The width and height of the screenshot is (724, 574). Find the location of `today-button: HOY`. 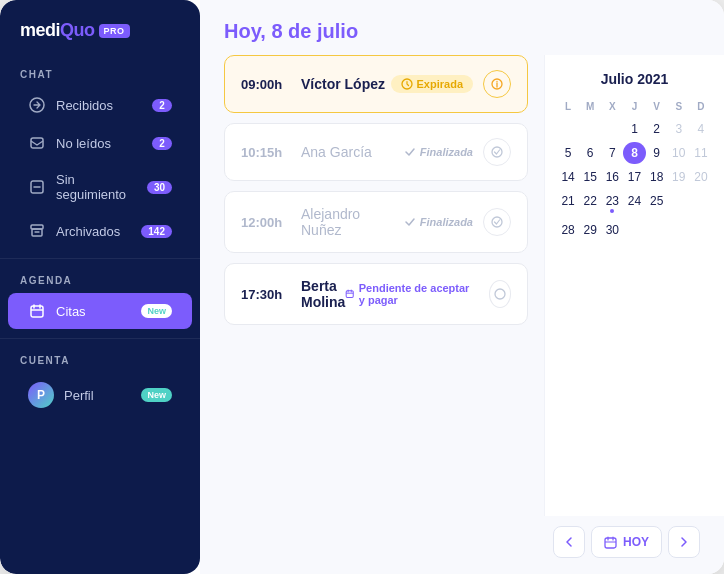

today-button: HOY is located at coordinates (626, 542).